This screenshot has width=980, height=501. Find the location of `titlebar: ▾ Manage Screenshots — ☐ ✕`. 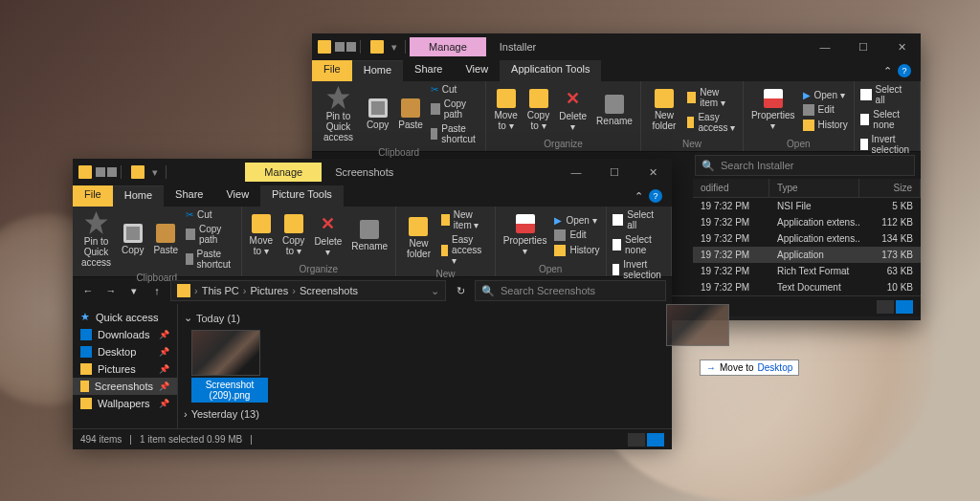

titlebar: ▾ Manage Screenshots — ☐ ✕ is located at coordinates (372, 172).